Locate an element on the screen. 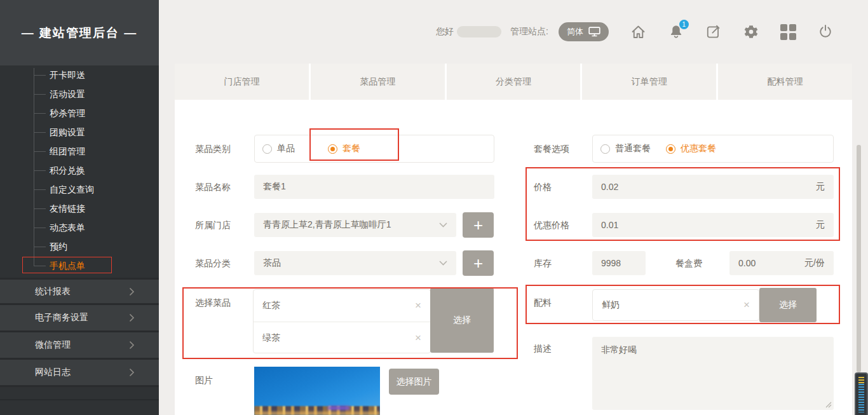  ingredient-item-label: 鲜奶 is located at coordinates (611, 305).